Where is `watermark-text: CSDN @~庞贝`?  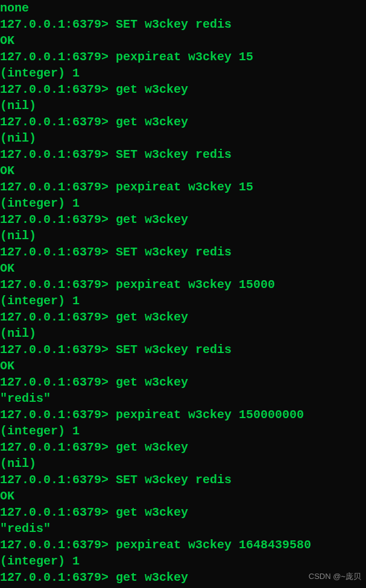 watermark-text: CSDN @~庞贝 is located at coordinates (335, 577).